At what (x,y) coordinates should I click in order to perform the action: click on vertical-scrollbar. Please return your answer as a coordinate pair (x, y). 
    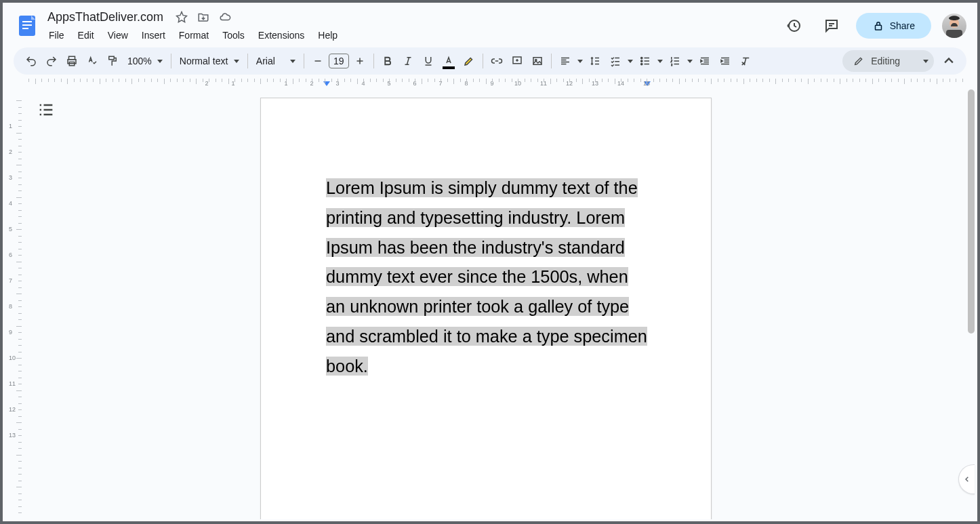
    Looking at the image, I should click on (971, 225).